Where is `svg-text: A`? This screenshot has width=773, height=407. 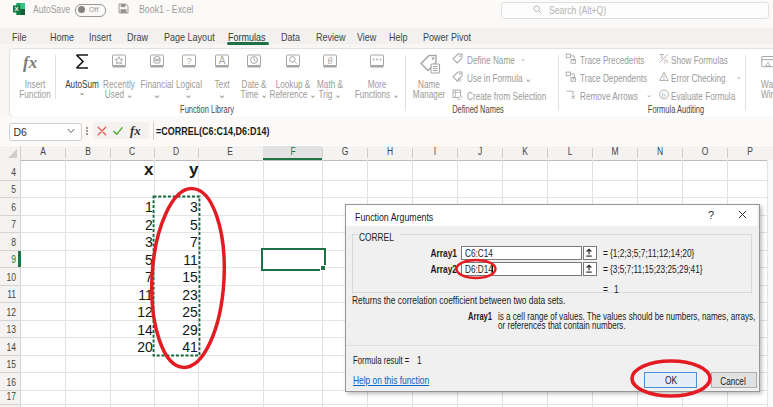
svg-text: A is located at coordinates (222, 60).